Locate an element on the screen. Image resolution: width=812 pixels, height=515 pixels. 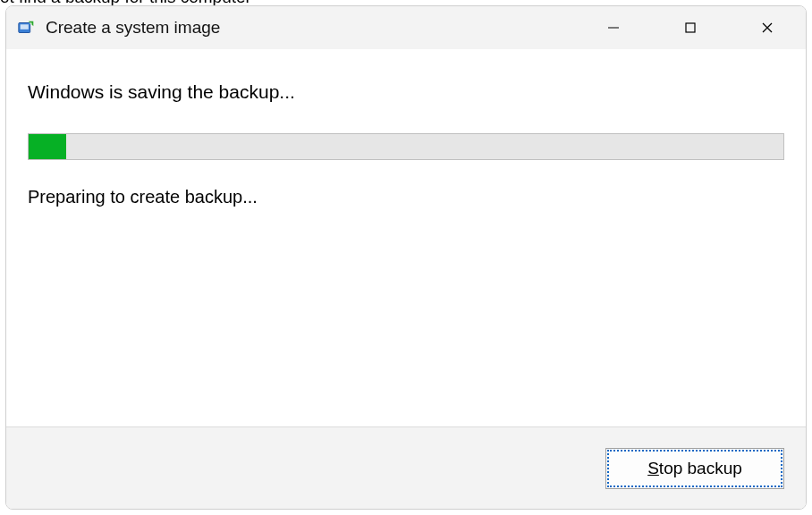
maximize-button is located at coordinates (690, 28).